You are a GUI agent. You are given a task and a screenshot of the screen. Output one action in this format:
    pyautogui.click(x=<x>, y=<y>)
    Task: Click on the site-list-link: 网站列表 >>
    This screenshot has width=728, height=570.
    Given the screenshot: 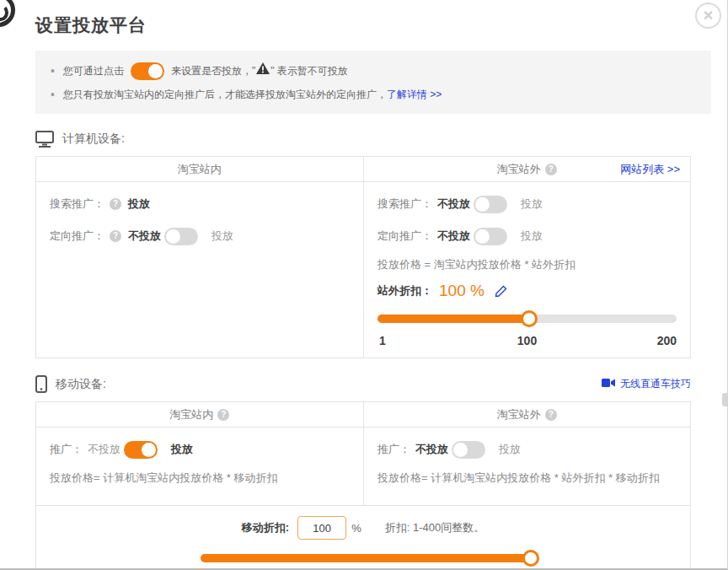 What is the action you would take?
    pyautogui.click(x=650, y=169)
    